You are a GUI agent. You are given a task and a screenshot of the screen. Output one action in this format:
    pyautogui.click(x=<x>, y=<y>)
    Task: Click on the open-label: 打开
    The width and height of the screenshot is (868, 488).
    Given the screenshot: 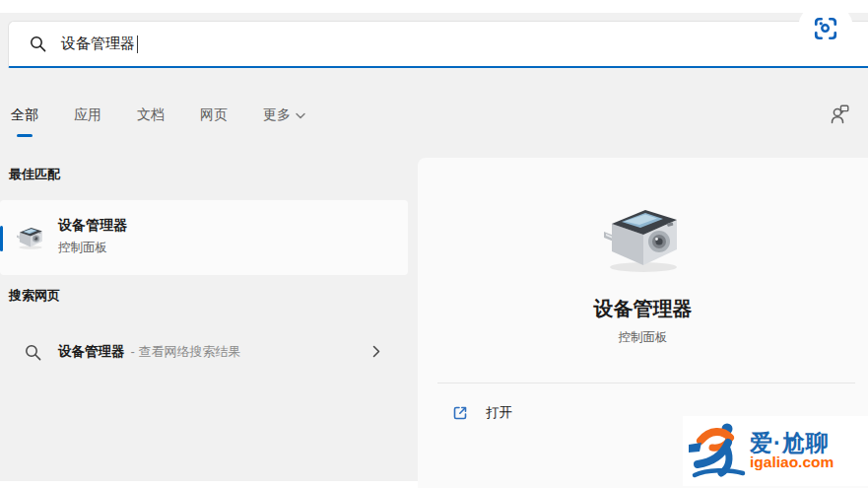 What is the action you would take?
    pyautogui.click(x=499, y=413)
    